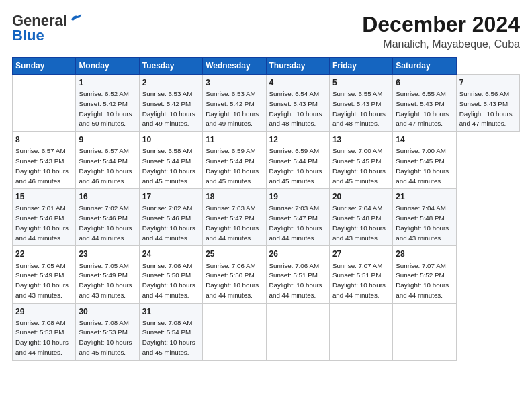 This screenshot has width=532, height=411. I want to click on logo: General Blue, so click(48, 28).